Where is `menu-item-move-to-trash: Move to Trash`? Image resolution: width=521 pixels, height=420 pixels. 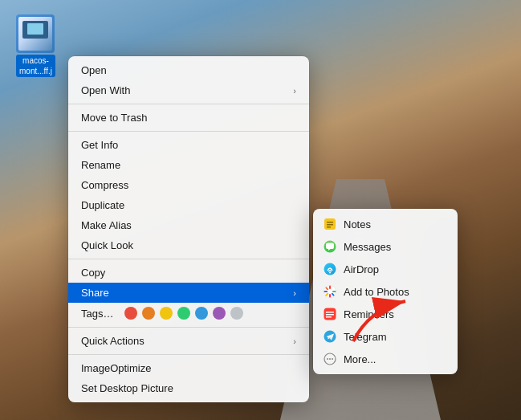
menu-item-move-to-trash: Move to Trash is located at coordinates (189, 117).